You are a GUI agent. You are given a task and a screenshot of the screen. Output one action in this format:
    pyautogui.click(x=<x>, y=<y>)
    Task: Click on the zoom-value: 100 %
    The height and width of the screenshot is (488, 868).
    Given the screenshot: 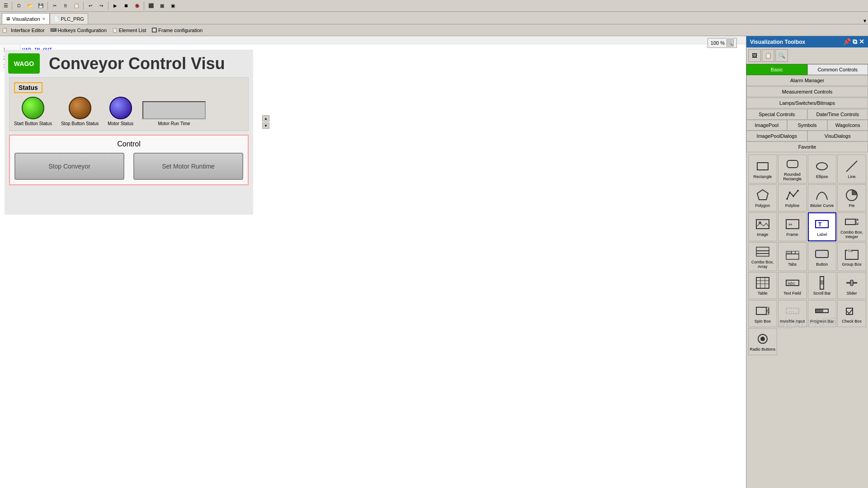 What is the action you would take?
    pyautogui.click(x=718, y=43)
    